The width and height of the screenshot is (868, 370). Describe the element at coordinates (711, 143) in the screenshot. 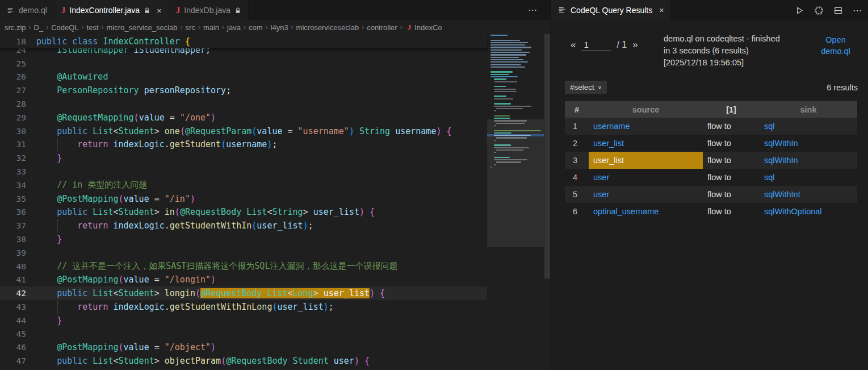

I see `result-row-2: 2user_listflow tosqlWithIn` at that location.